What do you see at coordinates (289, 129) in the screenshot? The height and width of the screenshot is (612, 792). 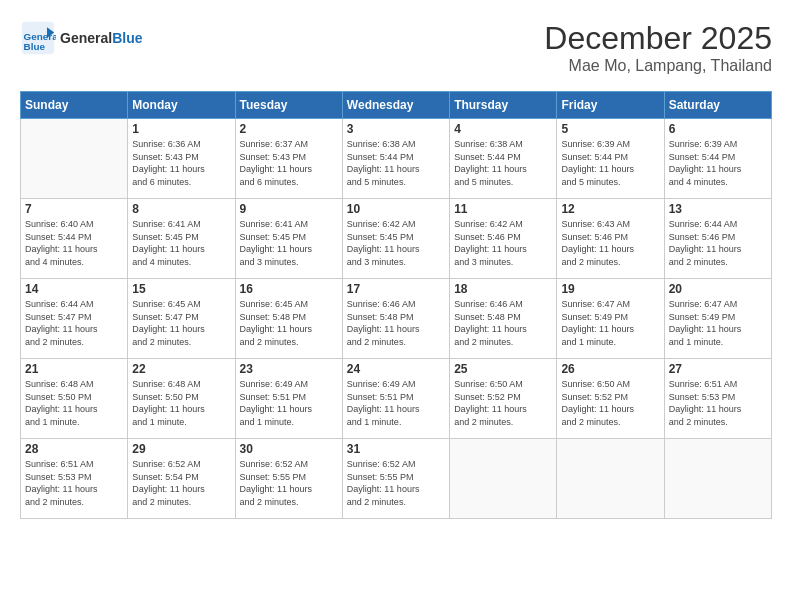 I see `day-number: 2` at bounding box center [289, 129].